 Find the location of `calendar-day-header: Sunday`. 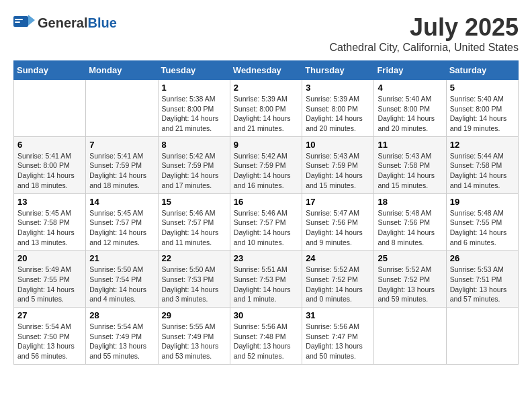

calendar-day-header: Sunday is located at coordinates (50, 71).